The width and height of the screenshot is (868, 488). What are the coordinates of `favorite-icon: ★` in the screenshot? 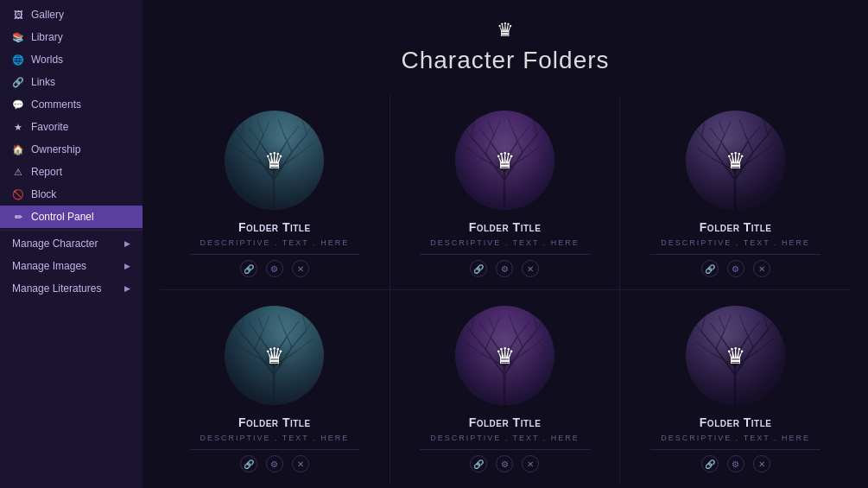 It's located at (18, 127).